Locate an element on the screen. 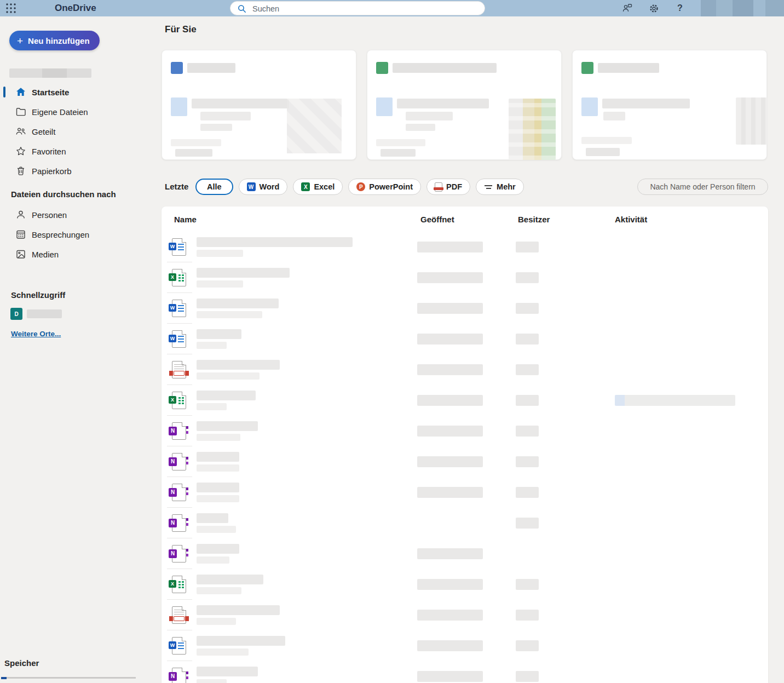 This screenshot has width=784, height=683. name-person-filter-input is located at coordinates (703, 187).